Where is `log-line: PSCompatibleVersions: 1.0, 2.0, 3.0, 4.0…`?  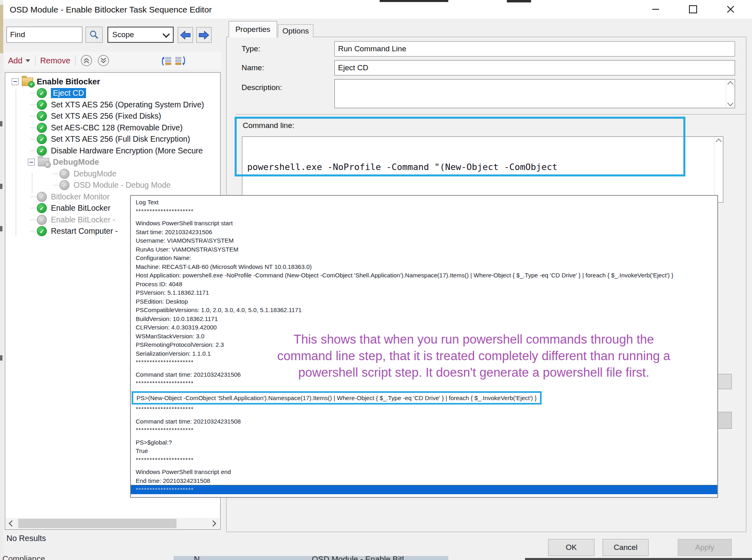 log-line: PSCompatibleVersions: 1.0, 2.0, 3.0, 4.0… is located at coordinates (424, 310).